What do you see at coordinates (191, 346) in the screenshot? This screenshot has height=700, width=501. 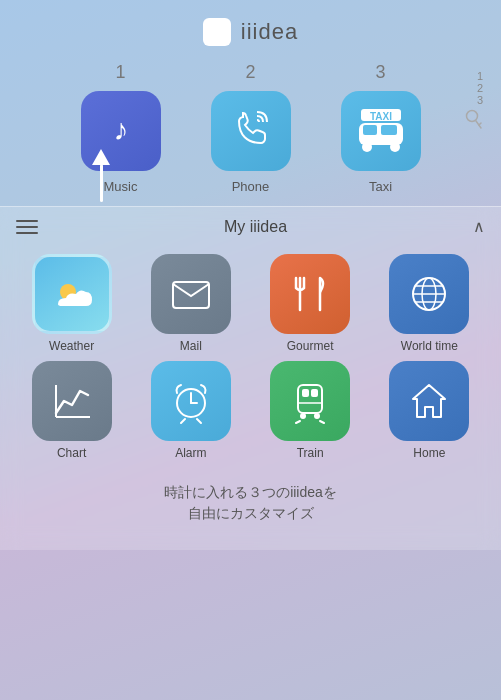 I see `mail-label: Mail` at bounding box center [191, 346].